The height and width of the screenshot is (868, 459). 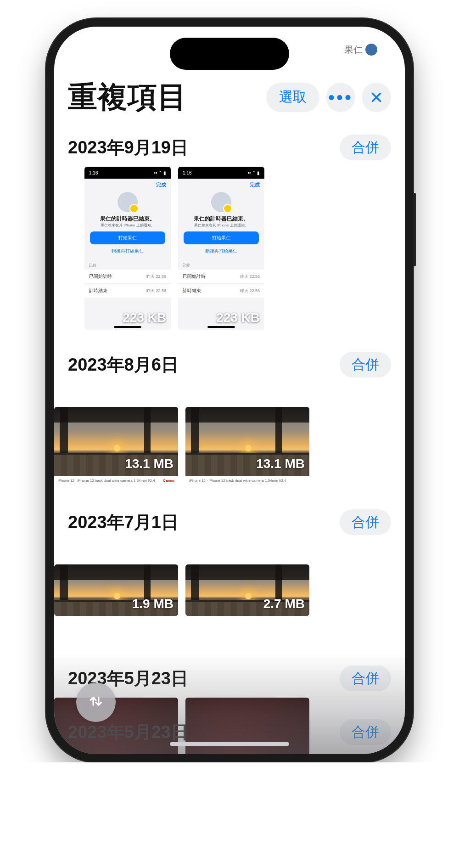 What do you see at coordinates (204, 523) in the screenshot?
I see `group-date: 2023年7月1日` at bounding box center [204, 523].